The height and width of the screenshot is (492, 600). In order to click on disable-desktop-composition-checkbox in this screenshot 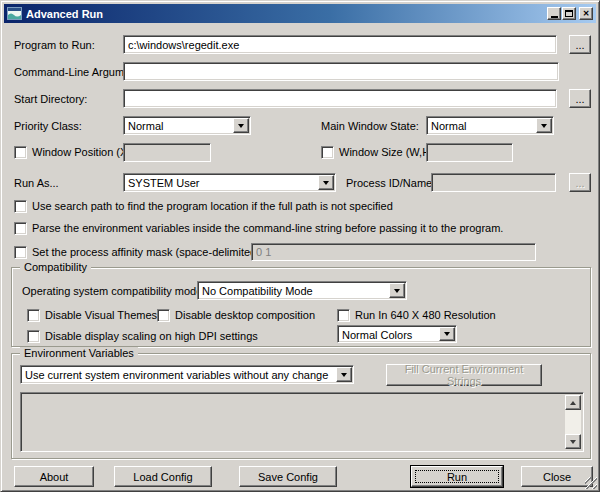, I will do `click(164, 316)`.